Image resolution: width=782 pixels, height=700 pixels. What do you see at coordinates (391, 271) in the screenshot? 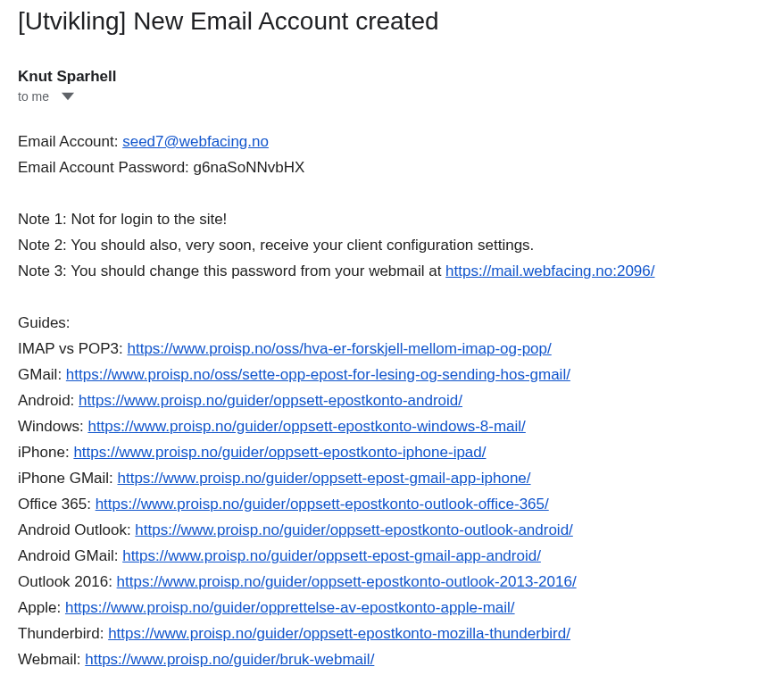
I see `note-3: Note 3: You should change this password …` at bounding box center [391, 271].